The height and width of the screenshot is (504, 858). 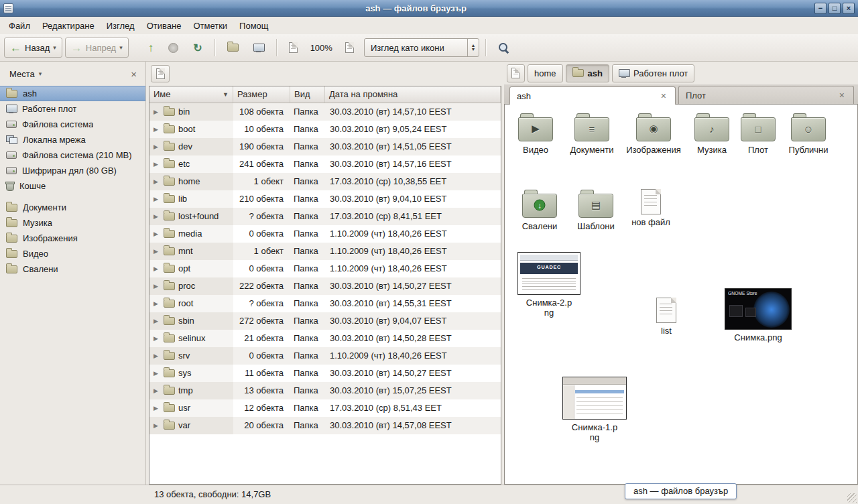 I want to click on table-row: ▶ etc 241 обекта Папка 30.03.2010 (вт) 1…, so click(x=325, y=164).